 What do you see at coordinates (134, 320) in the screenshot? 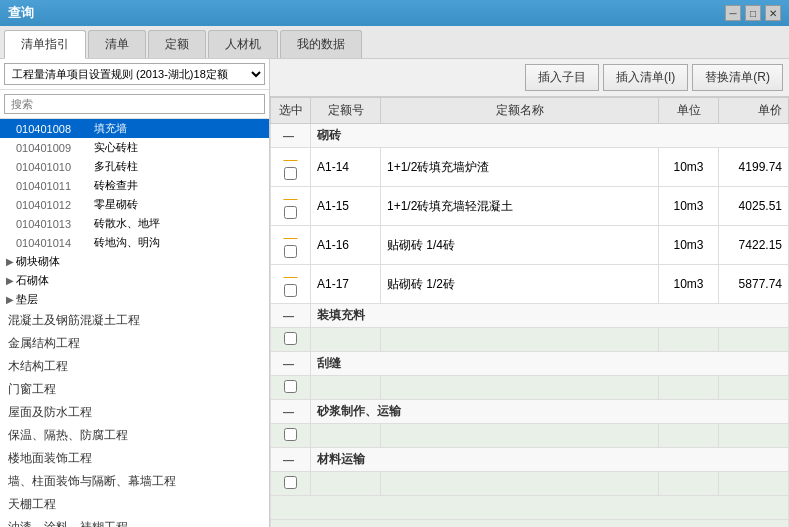
I see `tree-item-混凝土: 混凝土及钢筋混凝土工程` at bounding box center [134, 320].